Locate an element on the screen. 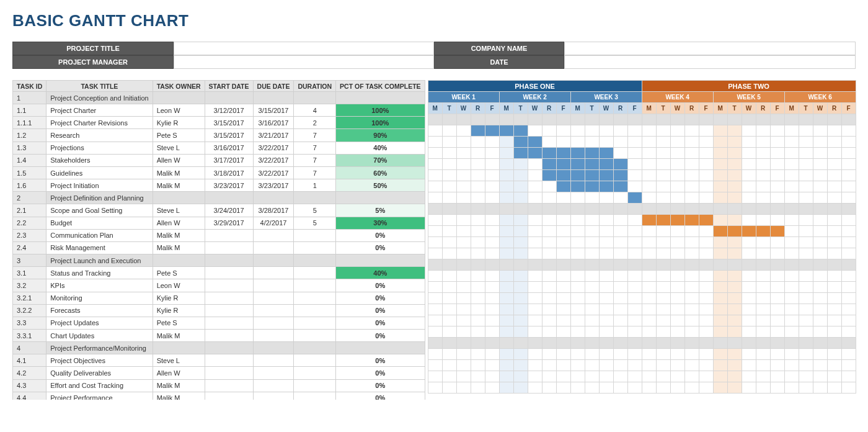 Image resolution: width=868 pixels, height=432 pixels. cell-title: Effort and Cost Tracking is located at coordinates (99, 385).